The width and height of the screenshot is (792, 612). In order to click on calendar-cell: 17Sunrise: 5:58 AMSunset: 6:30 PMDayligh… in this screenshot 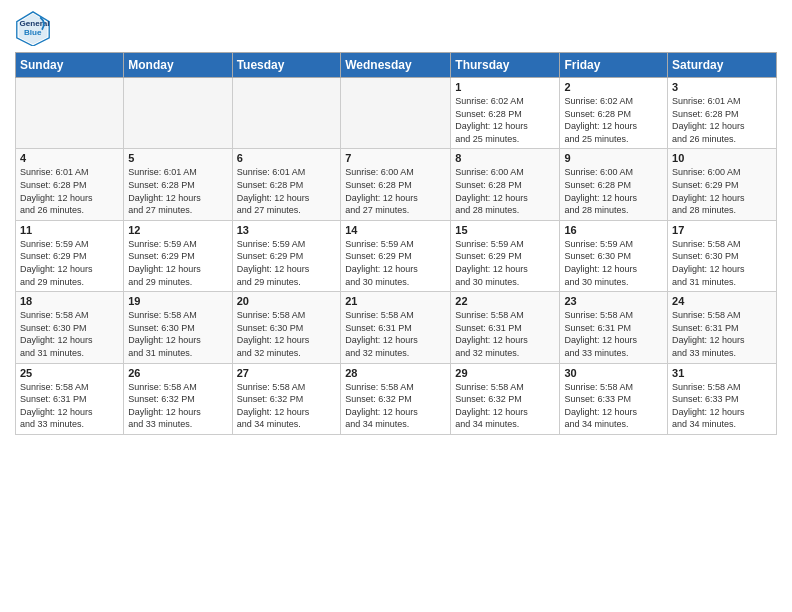, I will do `click(722, 256)`.